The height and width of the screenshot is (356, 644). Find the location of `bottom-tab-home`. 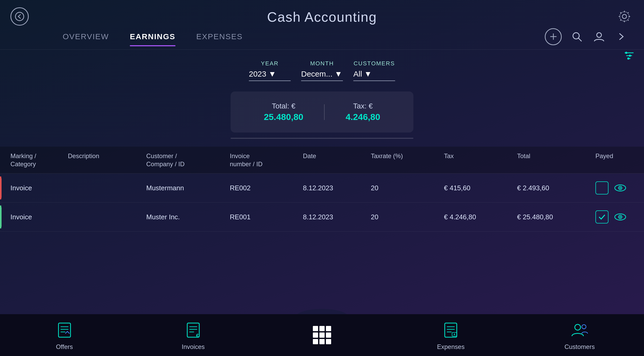

bottom-tab-home is located at coordinates (322, 335).